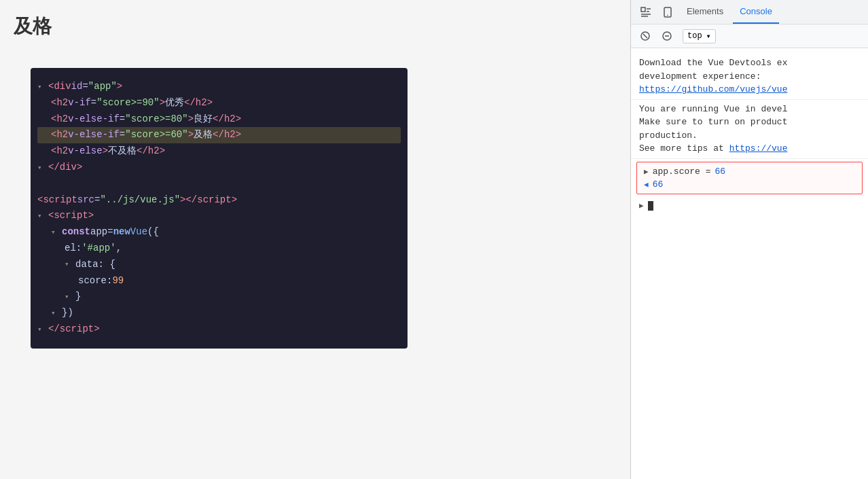 The width and height of the screenshot is (868, 479). What do you see at coordinates (219, 281) in the screenshot?
I see `code-line-score: score: 99` at bounding box center [219, 281].